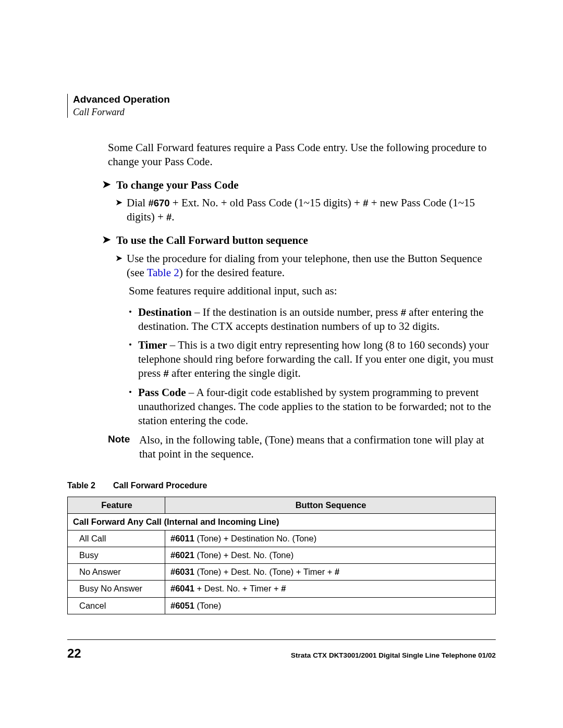  What do you see at coordinates (282, 486) in the screenshot?
I see `table-caption: Table 2Call Forward Procedure` at bounding box center [282, 486].